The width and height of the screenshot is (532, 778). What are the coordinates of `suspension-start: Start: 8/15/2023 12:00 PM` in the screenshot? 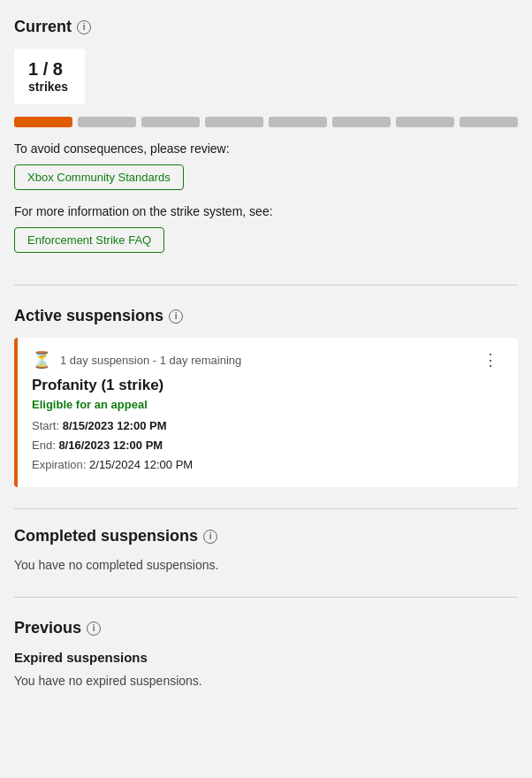 It's located at (268, 426).